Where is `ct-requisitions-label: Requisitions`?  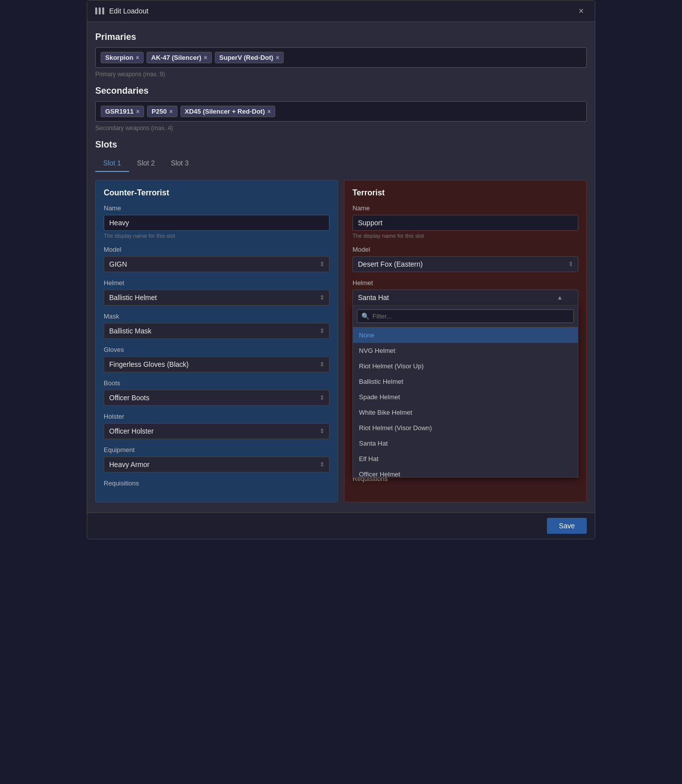
ct-requisitions-label: Requisitions is located at coordinates (216, 483).